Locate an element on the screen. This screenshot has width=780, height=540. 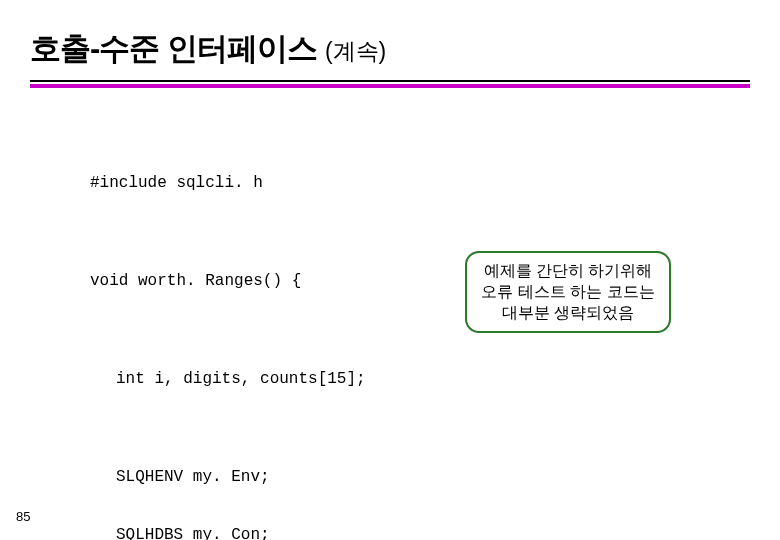
code-line: int i, digits, counts[15]; is located at coordinates (420, 379).